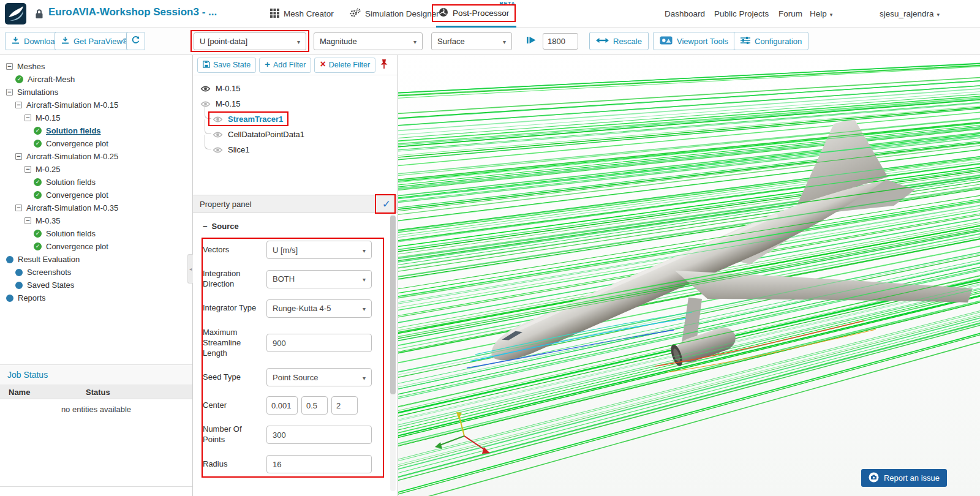  Describe the element at coordinates (818, 13) in the screenshot. I see `help-label: Help` at that location.